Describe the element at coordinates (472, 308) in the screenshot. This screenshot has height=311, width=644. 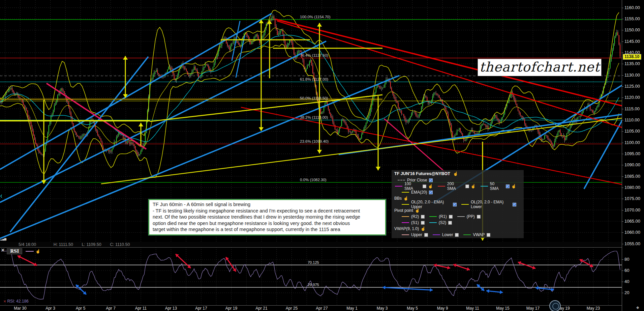
I see `date-tick-label: May 11` at that location.